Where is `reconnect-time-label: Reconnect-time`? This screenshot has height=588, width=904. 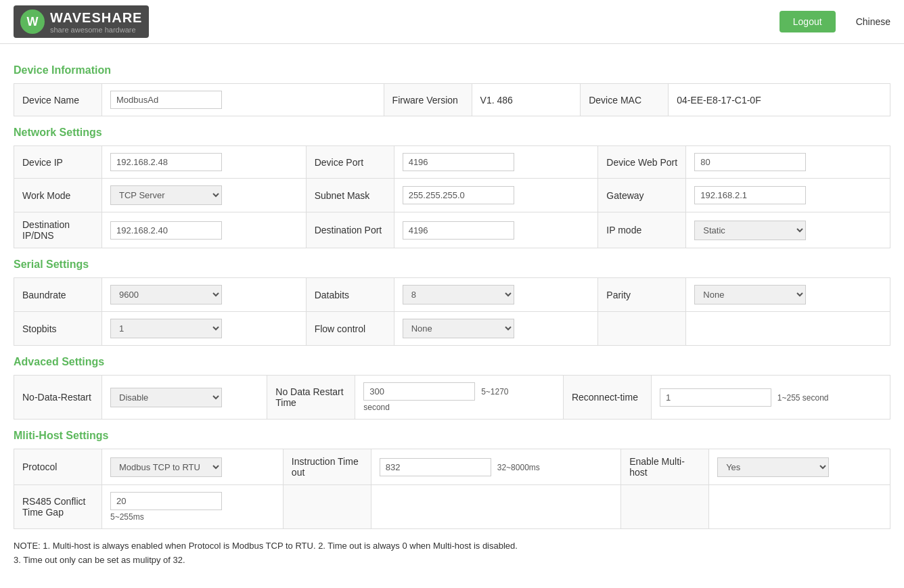
reconnect-time-label: Reconnect-time is located at coordinates (607, 398).